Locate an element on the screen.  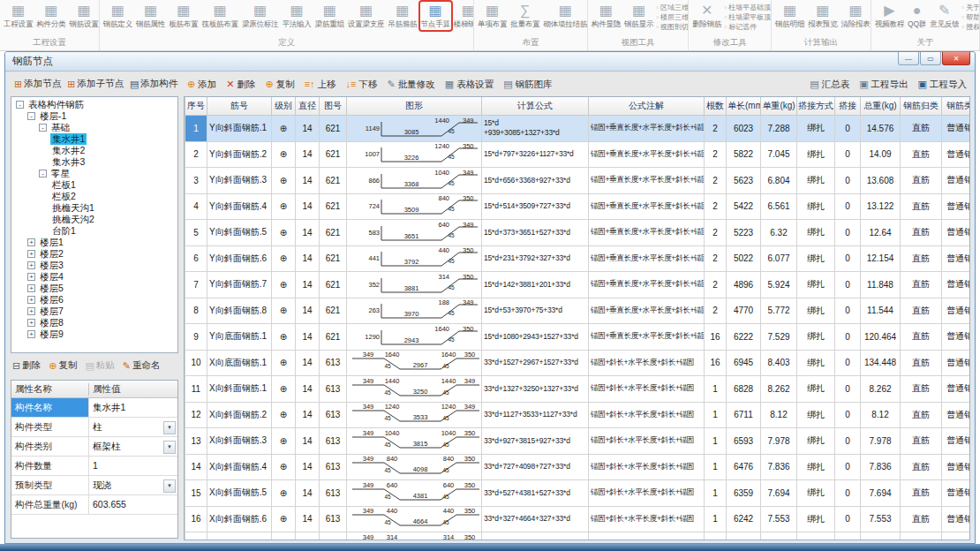
add-child-node-button: ⊞添加子节点 is located at coordinates (95, 84).